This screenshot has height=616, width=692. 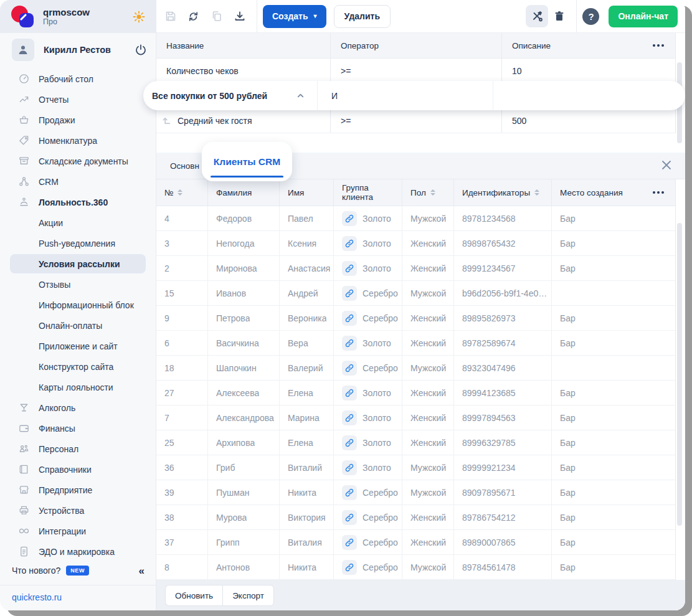 What do you see at coordinates (248, 595) in the screenshot?
I see `export-button: Экспорт` at bounding box center [248, 595].